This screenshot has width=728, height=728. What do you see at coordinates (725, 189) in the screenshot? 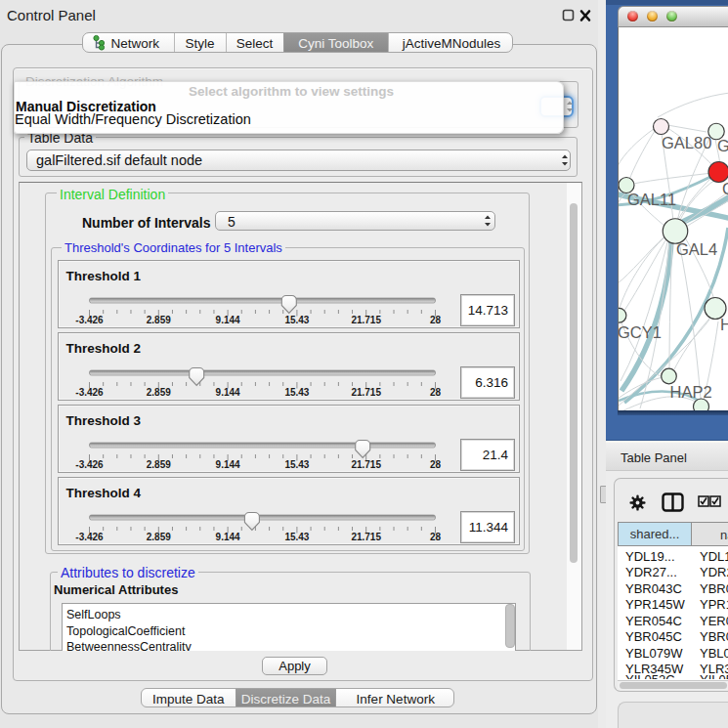
I see `svg-text: CD` at bounding box center [725, 189].